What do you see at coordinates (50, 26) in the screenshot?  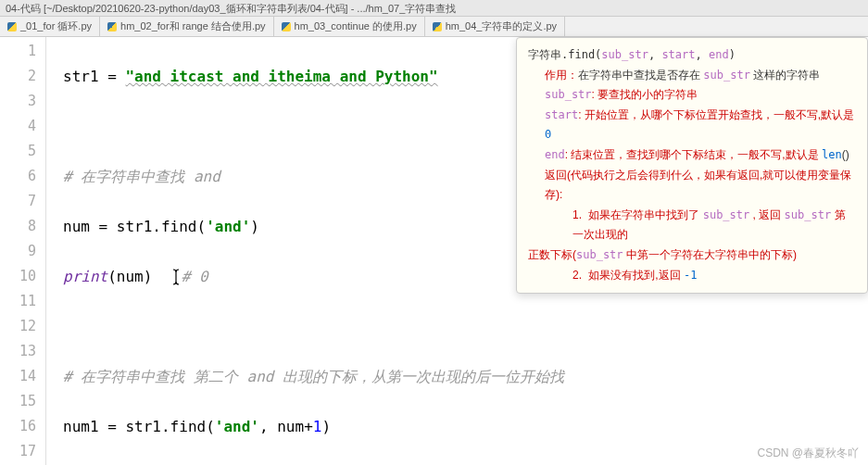 I see `tab-file-1: _01_for 循环.py` at bounding box center [50, 26].